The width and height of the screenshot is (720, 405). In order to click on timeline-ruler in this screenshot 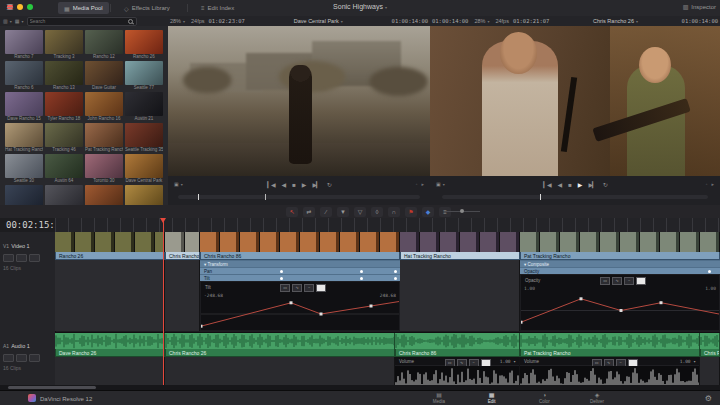, I will do `click(388, 226)`.